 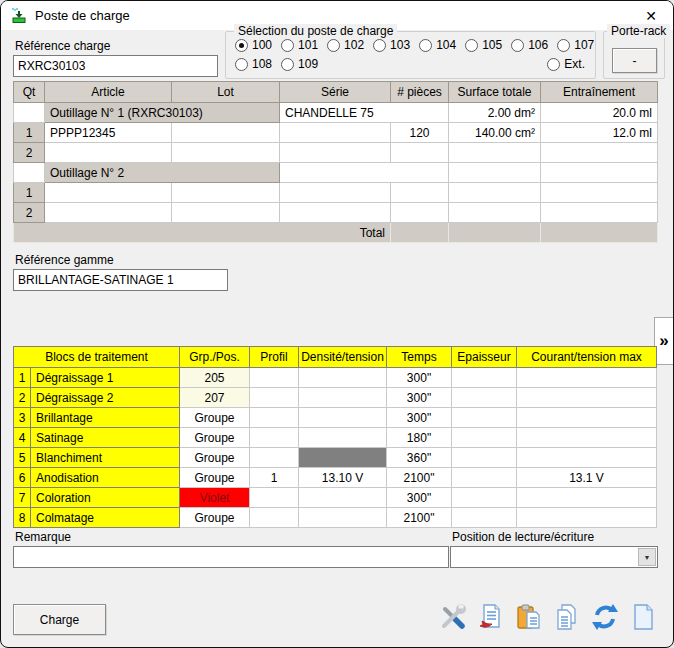 I want to click on porte-rack-button: -, so click(x=634, y=60).